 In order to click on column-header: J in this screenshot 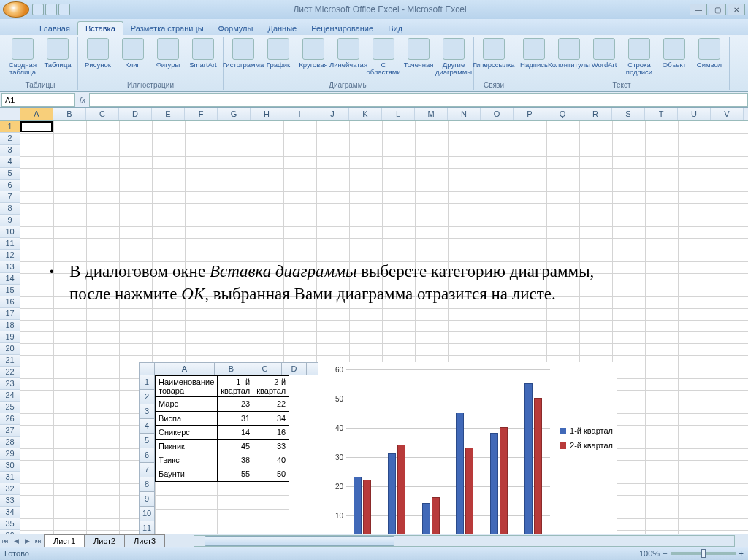, I will do `click(333, 114)`.